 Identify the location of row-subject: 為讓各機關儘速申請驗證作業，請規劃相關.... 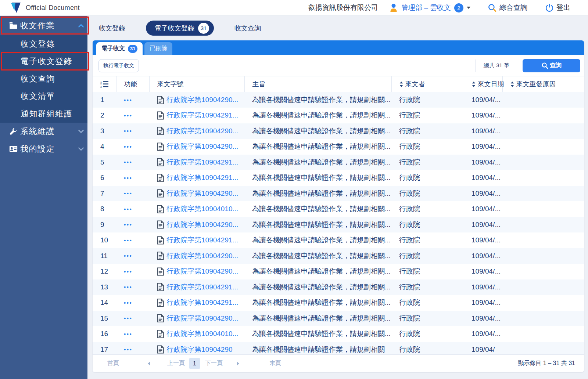
(318, 178).